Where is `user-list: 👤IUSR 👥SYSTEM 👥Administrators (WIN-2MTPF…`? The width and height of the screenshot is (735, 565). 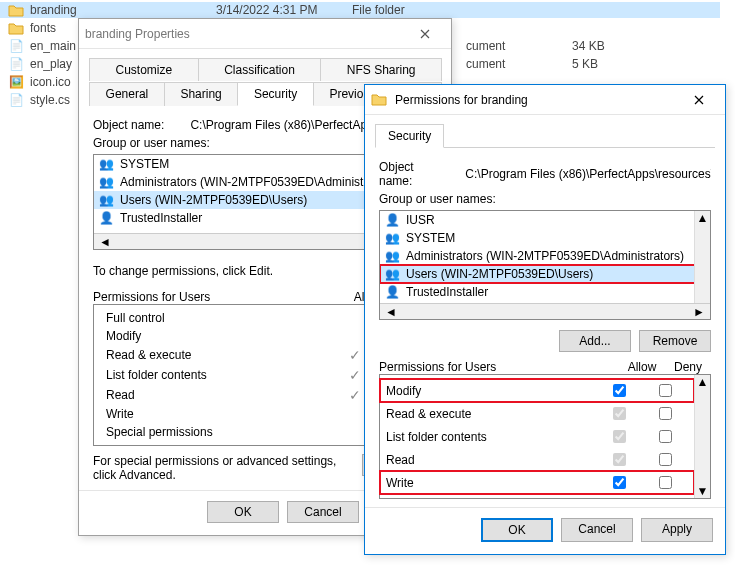
user-list: 👤IUSR 👥SYSTEM 👥Administrators (WIN-2MTPF… is located at coordinates (545, 265).